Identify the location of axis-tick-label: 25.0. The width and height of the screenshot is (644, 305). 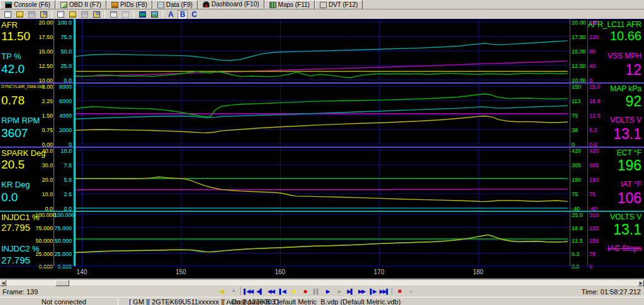
(580, 215).